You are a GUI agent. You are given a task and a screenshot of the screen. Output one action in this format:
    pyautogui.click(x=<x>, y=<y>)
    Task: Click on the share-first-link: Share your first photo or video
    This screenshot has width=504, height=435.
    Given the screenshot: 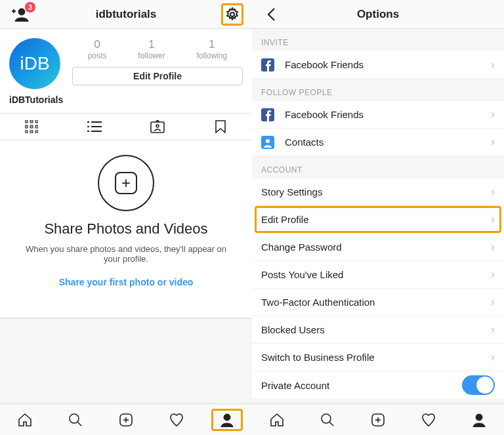 What is the action you would take?
    pyautogui.click(x=126, y=282)
    